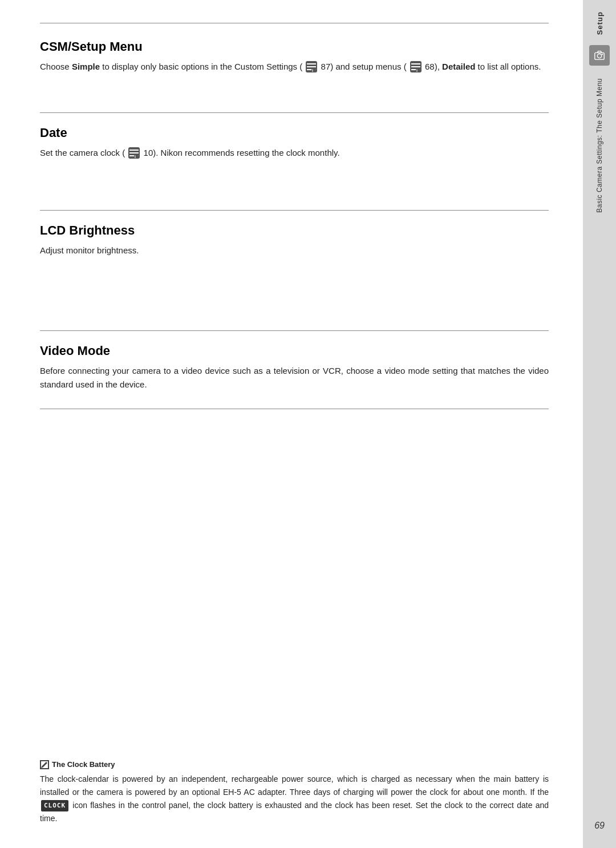 The width and height of the screenshot is (616, 848). I want to click on note-body: The clock-calendar is powered by an inde…, so click(294, 799).